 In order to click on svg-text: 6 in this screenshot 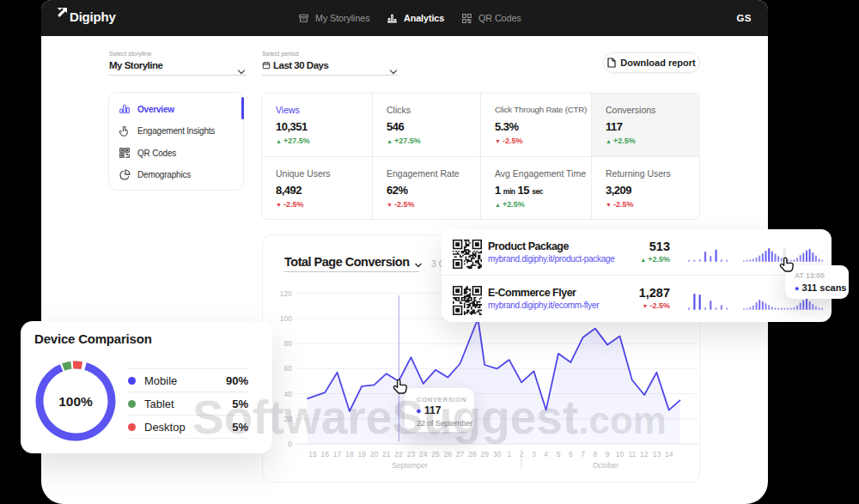, I will do `click(570, 454)`.